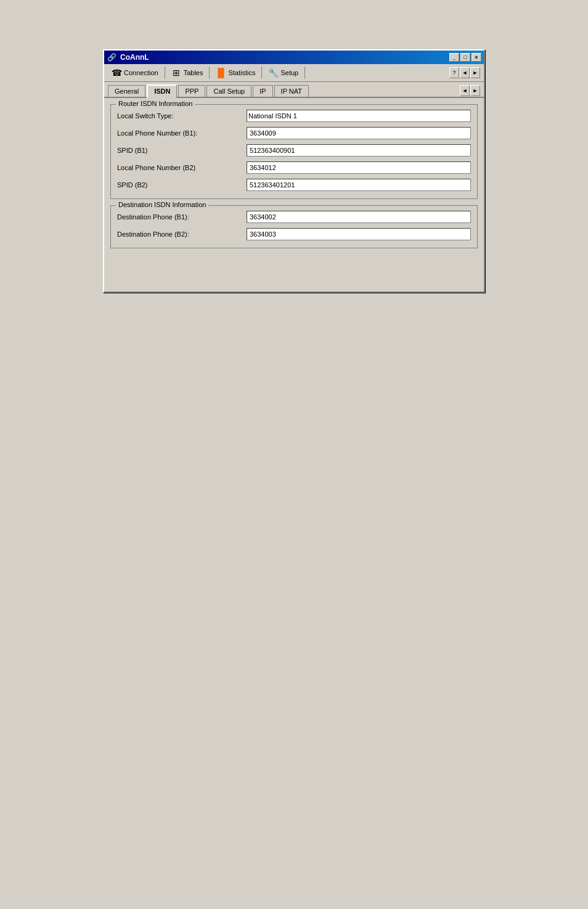 This screenshot has height=909, width=588. Describe the element at coordinates (359, 133) in the screenshot. I see `local-phone-b1-input` at that location.